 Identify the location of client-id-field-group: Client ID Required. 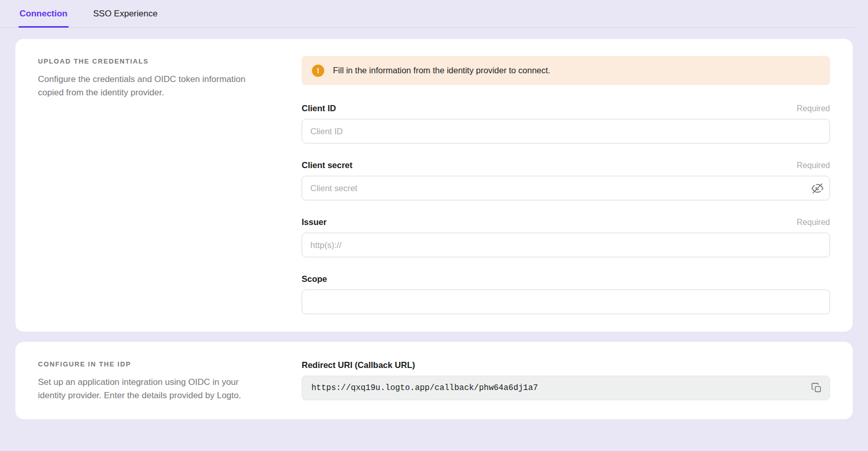
(566, 124).